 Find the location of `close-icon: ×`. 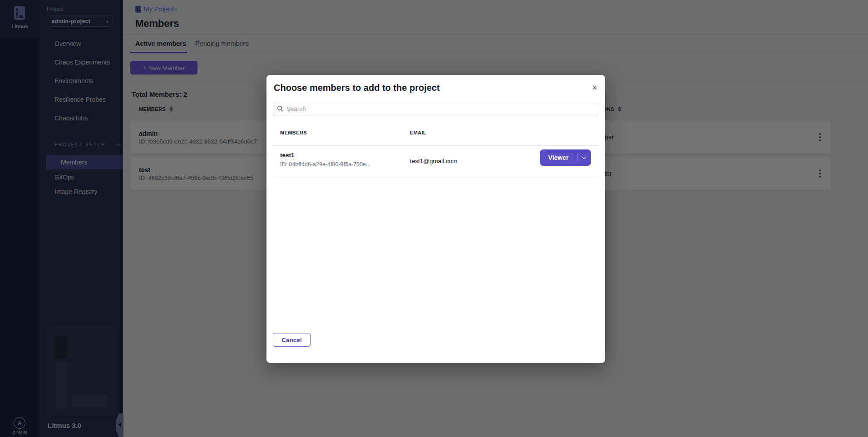

close-icon: × is located at coordinates (595, 88).